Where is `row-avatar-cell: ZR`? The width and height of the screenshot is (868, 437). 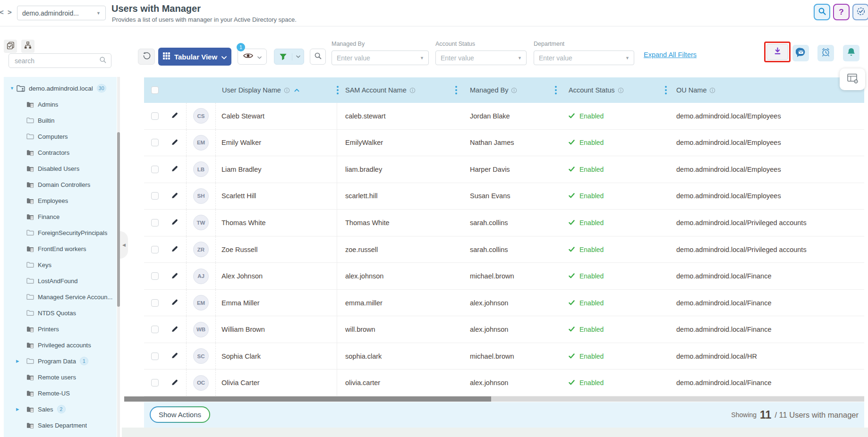
row-avatar-cell: ZR is located at coordinates (201, 250).